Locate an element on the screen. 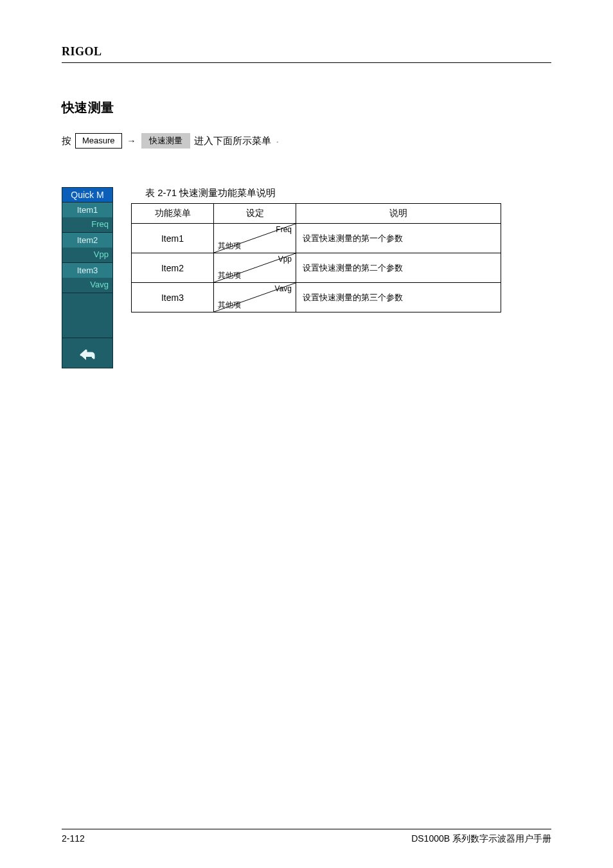 The width and height of the screenshot is (613, 868). cell-menu: Item2 is located at coordinates (173, 268).